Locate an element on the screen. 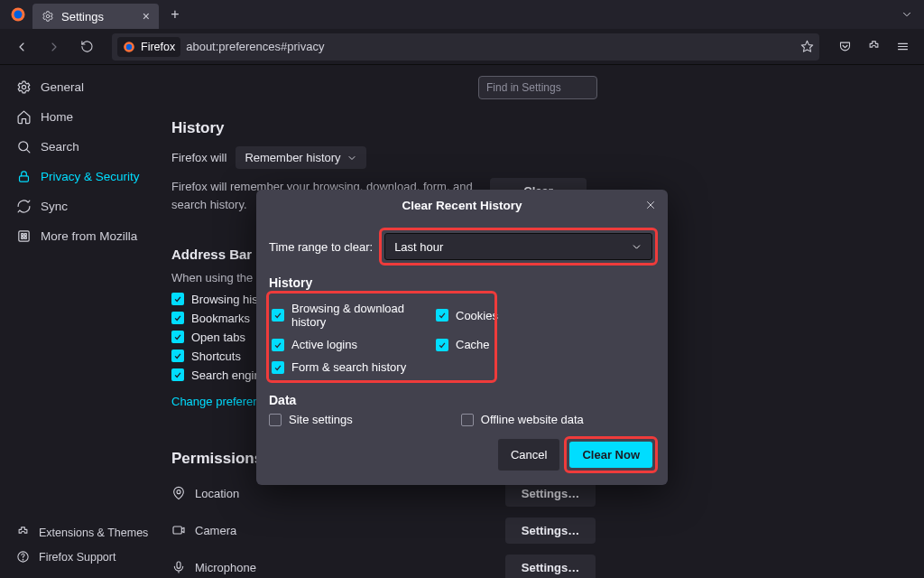 Image resolution: width=924 pixels, height=578 pixels. modal-data-heading: Data is located at coordinates (462, 400).